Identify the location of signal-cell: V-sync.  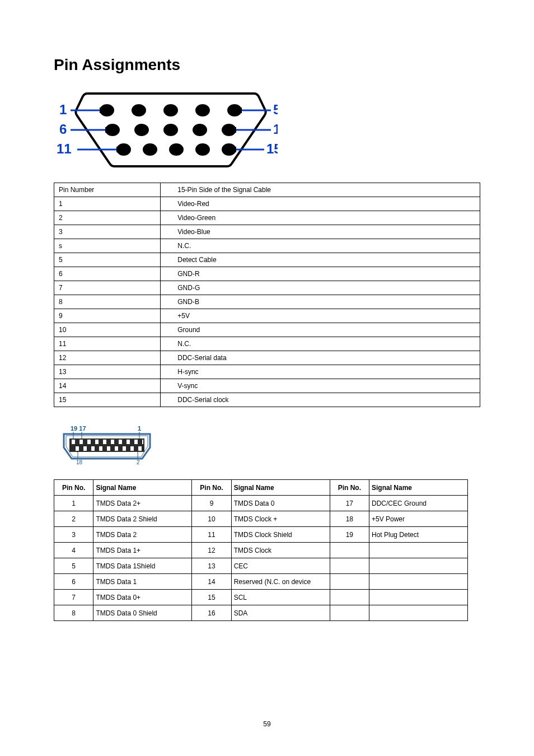
(320, 386).